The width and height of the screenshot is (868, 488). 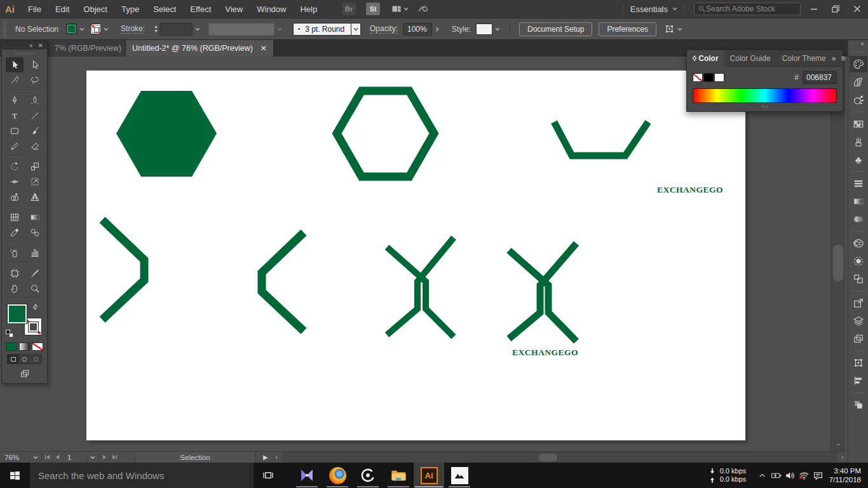 I want to click on panel-menu-icon: ≡, so click(x=843, y=58).